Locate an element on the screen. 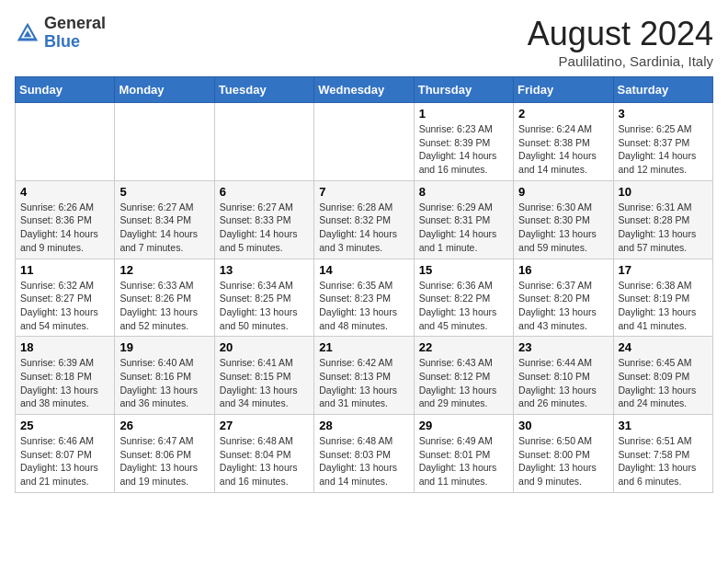 This screenshot has width=728, height=563. day-info: Sunrise: 6:37 AMSunset: 8:20 PMDaylight:… is located at coordinates (563, 305).